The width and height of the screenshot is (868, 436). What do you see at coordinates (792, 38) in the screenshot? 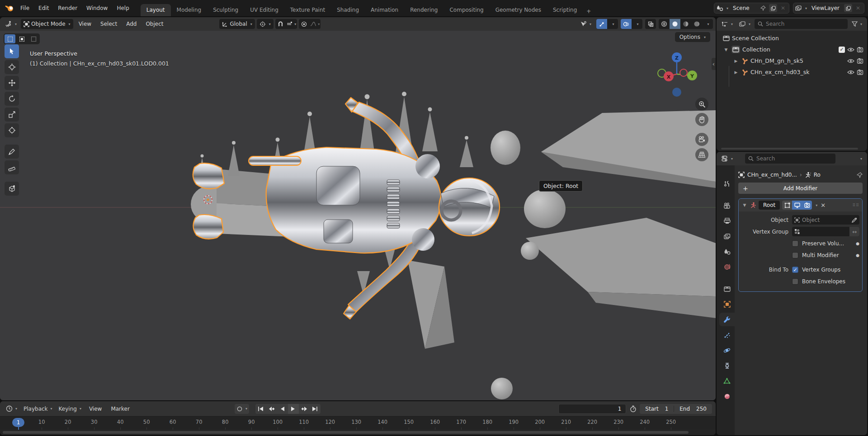
I see `outliner-row-scene-collection: Scene Collection` at bounding box center [792, 38].